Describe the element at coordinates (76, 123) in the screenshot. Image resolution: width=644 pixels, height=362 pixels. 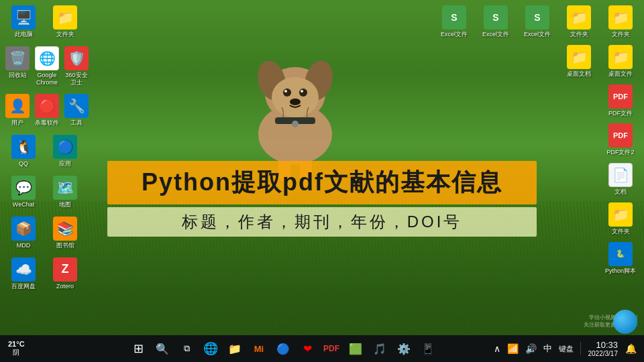
I see `icon-tool-label: 工具` at that location.